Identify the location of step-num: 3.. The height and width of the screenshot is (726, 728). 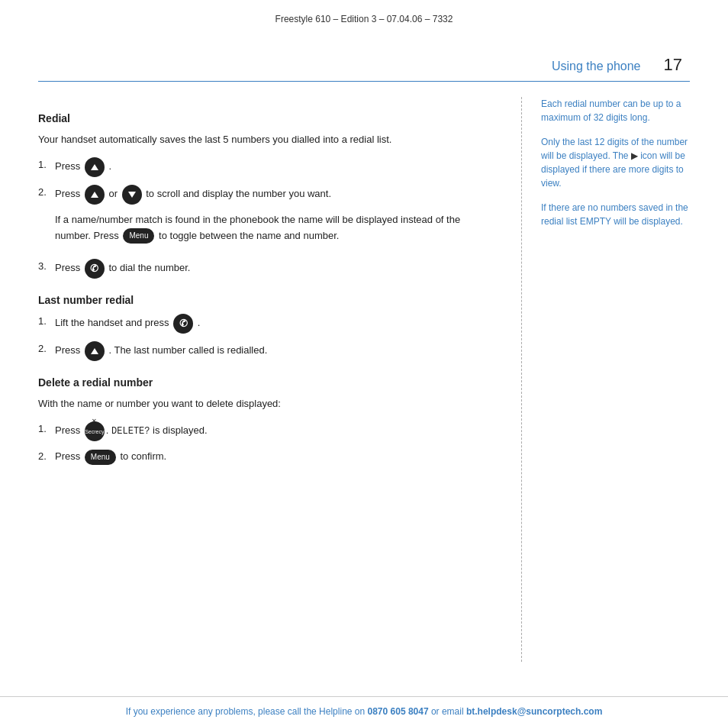
(47, 267).